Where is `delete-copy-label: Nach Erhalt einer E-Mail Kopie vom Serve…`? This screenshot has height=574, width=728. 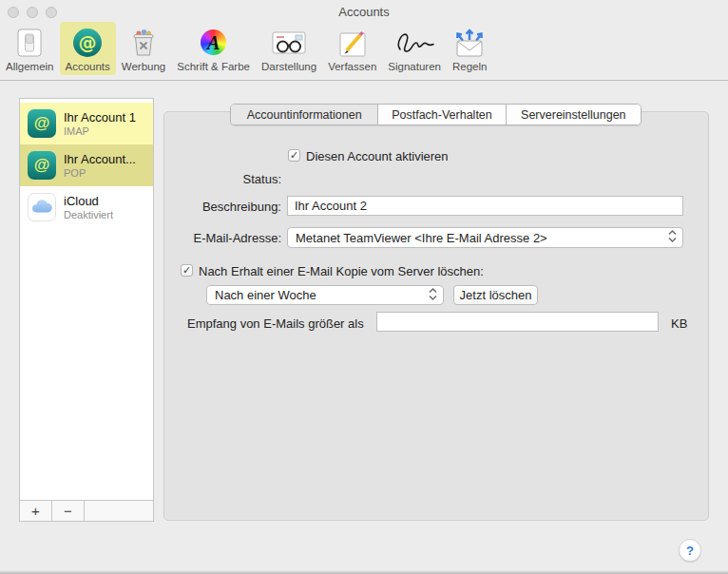 delete-copy-label: Nach Erhalt einer E-Mail Kopie vom Serve… is located at coordinates (341, 272).